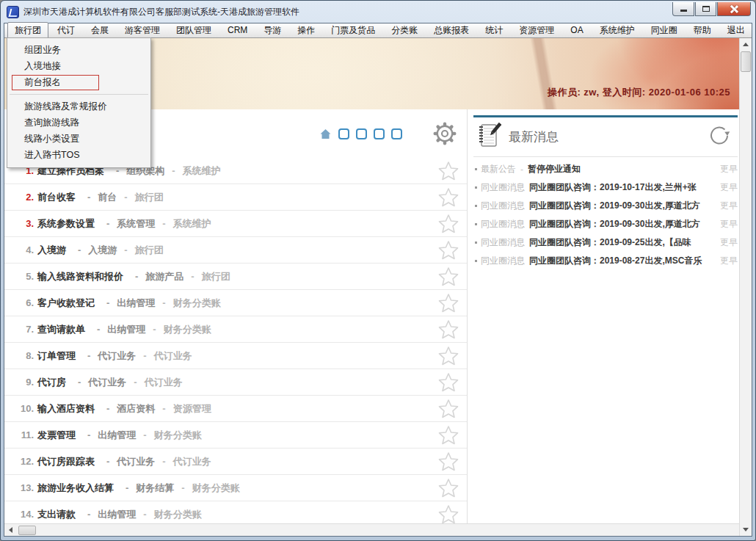 Image resolution: width=756 pixels, height=541 pixels. I want to click on title-bar: 深圳市天港成计算机软件有限公司客服部测试系统-天港成旅游管理软件, so click(378, 12).